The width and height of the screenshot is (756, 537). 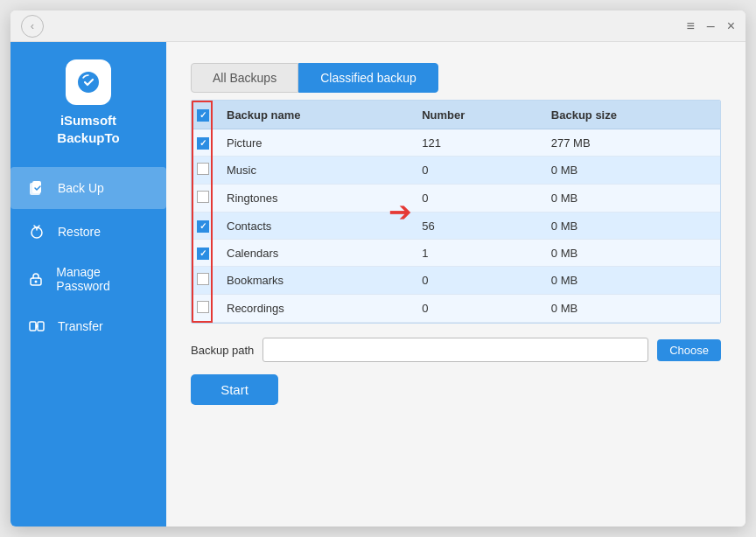 What do you see at coordinates (88, 326) in the screenshot?
I see `sidebar-item-transfer: Transfer` at bounding box center [88, 326].